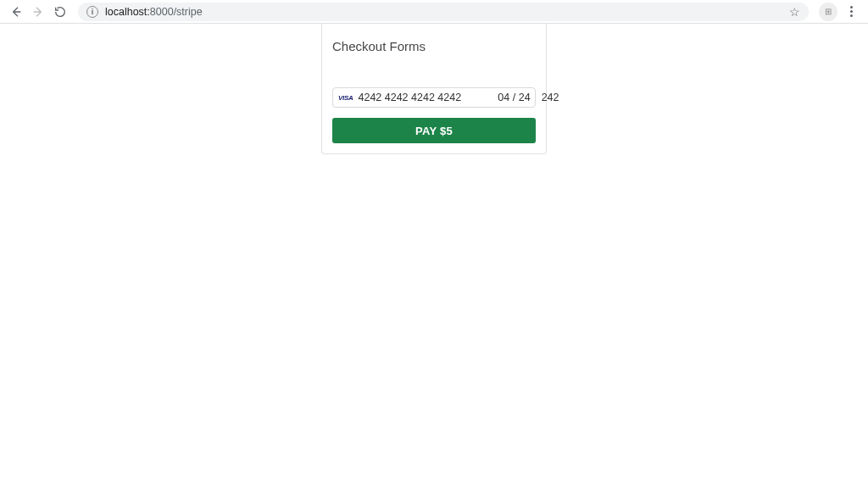  What do you see at coordinates (443, 12) in the screenshot?
I see `address-bar: i localhost:8000/stripe ☆` at bounding box center [443, 12].